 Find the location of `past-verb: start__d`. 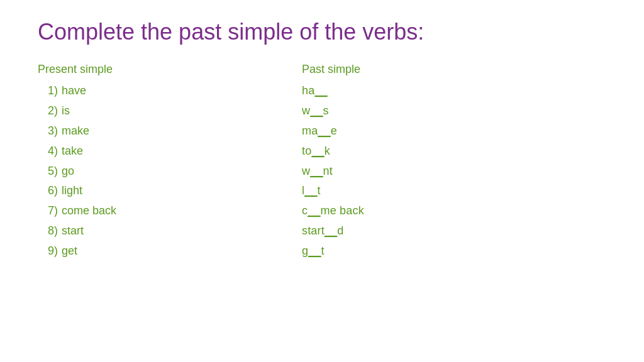

past-verb: start__d is located at coordinates (323, 231).